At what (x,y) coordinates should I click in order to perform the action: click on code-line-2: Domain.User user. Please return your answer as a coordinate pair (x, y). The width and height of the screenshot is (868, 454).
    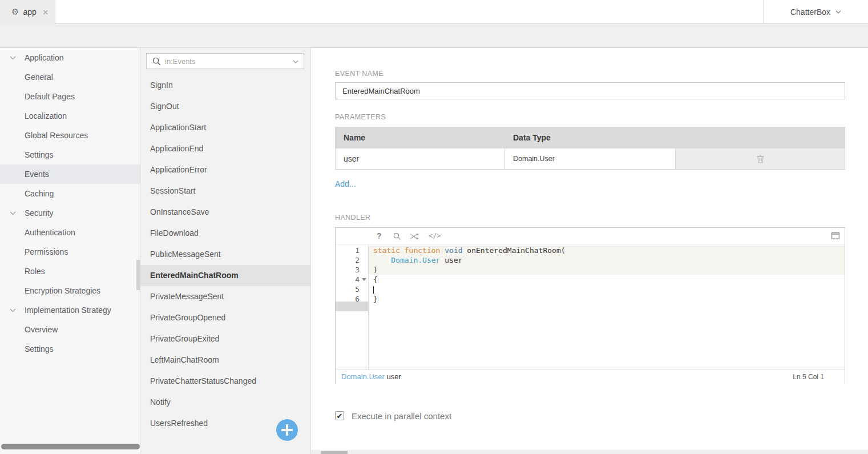
    Looking at the image, I should click on (606, 260).